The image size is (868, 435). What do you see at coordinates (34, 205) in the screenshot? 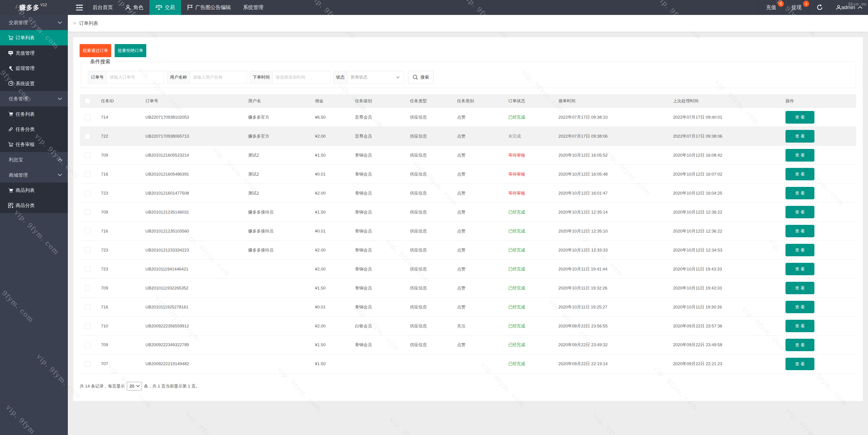
I see `sidebar-item-product-category: 商品分类` at bounding box center [34, 205].